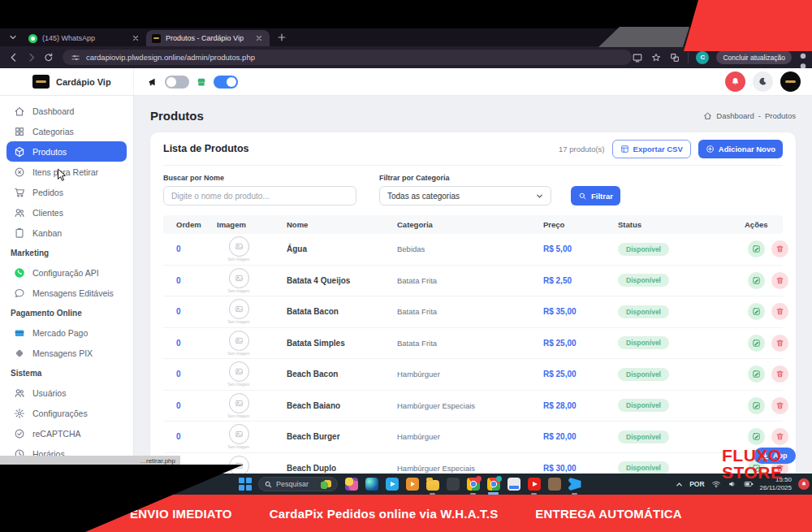  What do you see at coordinates (697, 484) in the screenshot?
I see `language-indicator: POR` at bounding box center [697, 484].